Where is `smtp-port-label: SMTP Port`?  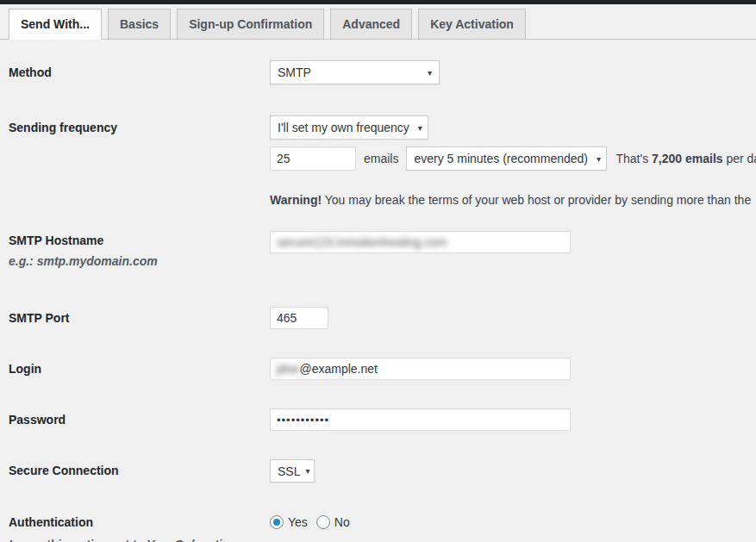 smtp-port-label: SMTP Port is located at coordinates (140, 318).